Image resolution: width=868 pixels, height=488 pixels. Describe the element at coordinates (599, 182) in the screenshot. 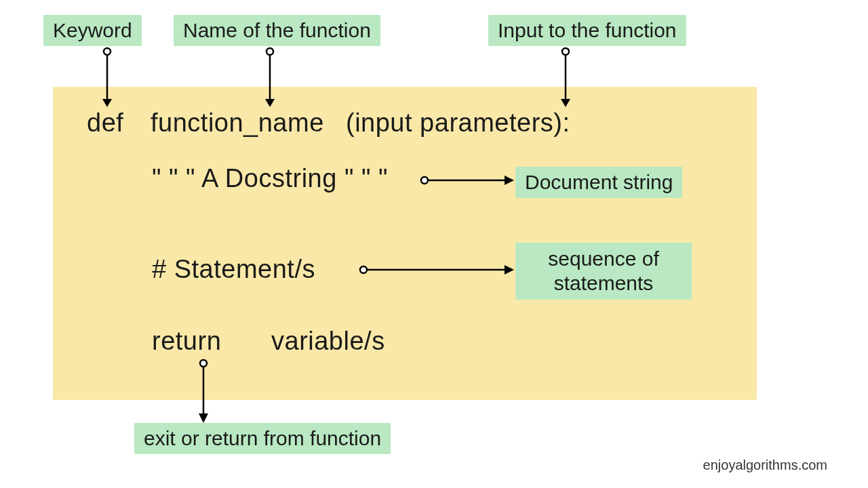

I see `label-document-string: Document string` at that location.